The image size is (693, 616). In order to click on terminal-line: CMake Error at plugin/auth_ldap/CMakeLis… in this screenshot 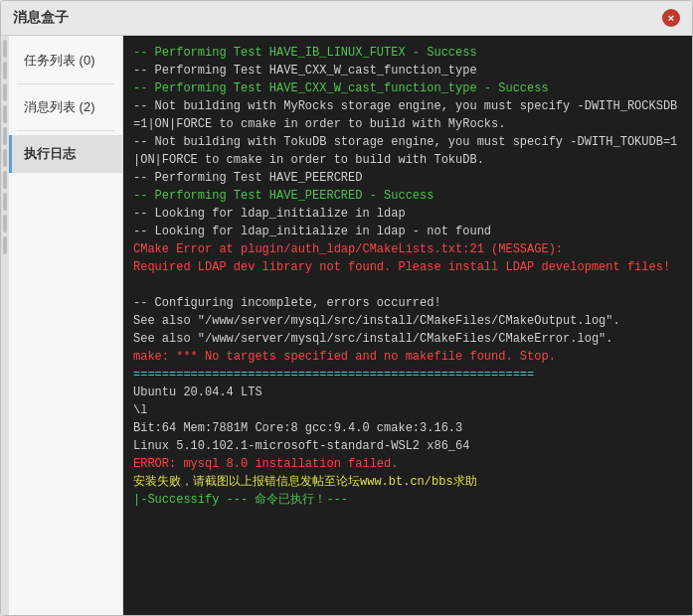, I will do `click(348, 249)`.